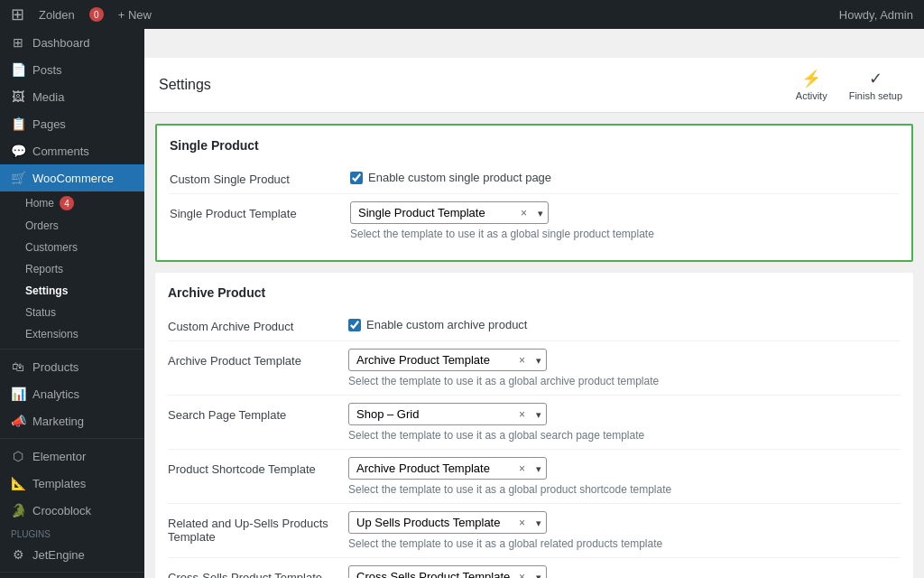  What do you see at coordinates (811, 79) in the screenshot?
I see `activity-icon: ⚡` at bounding box center [811, 79].